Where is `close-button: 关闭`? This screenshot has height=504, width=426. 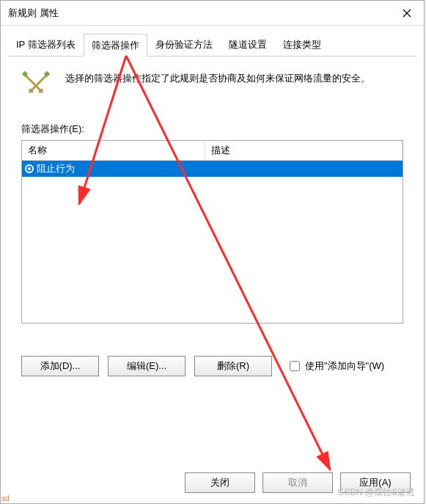
close-button: 关闭 is located at coordinates (220, 483).